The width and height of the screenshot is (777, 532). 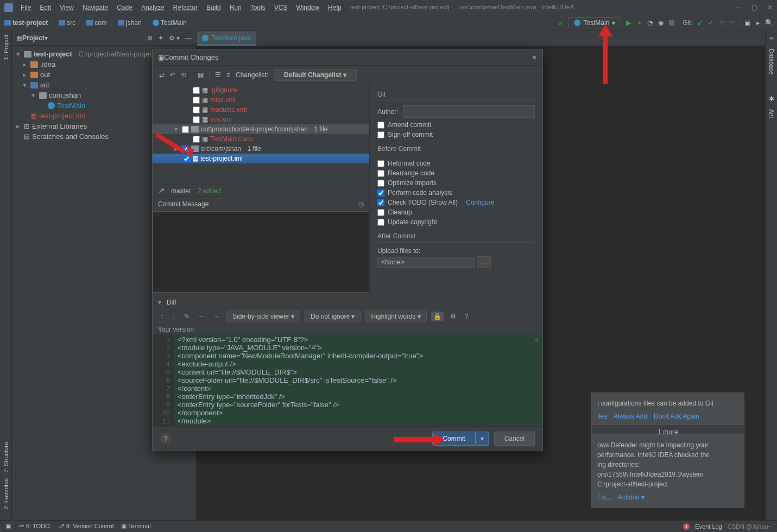 I want to click on commit-message-input, so click(x=261, y=252).